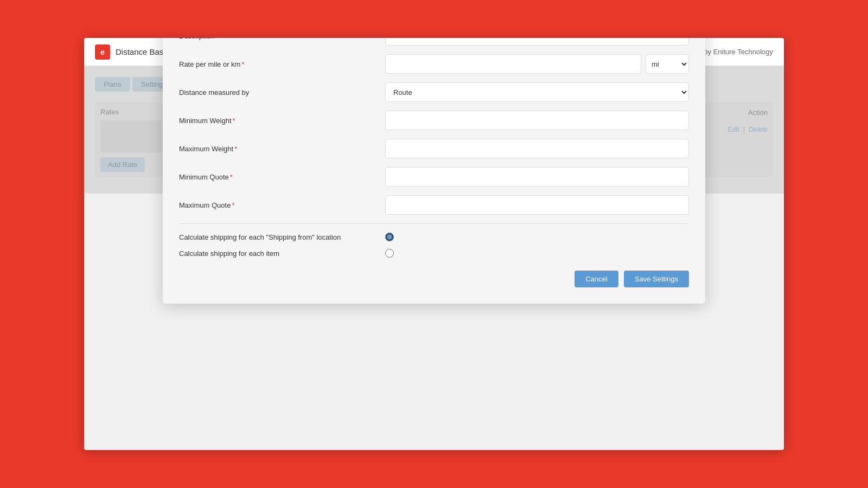 The image size is (868, 488). Describe the element at coordinates (434, 253) in the screenshot. I see `radio-each-item-row: Calculate shipping for each item` at that location.